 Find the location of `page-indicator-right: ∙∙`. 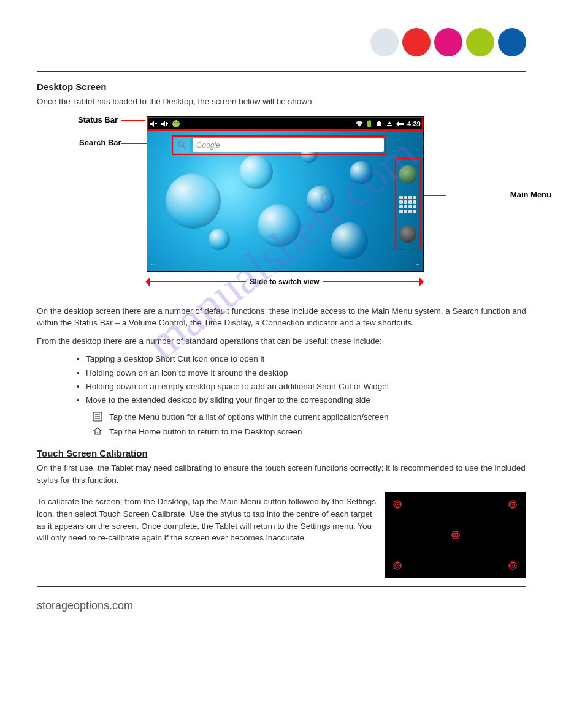

page-indicator-right: ∙∙ is located at coordinates (418, 265).